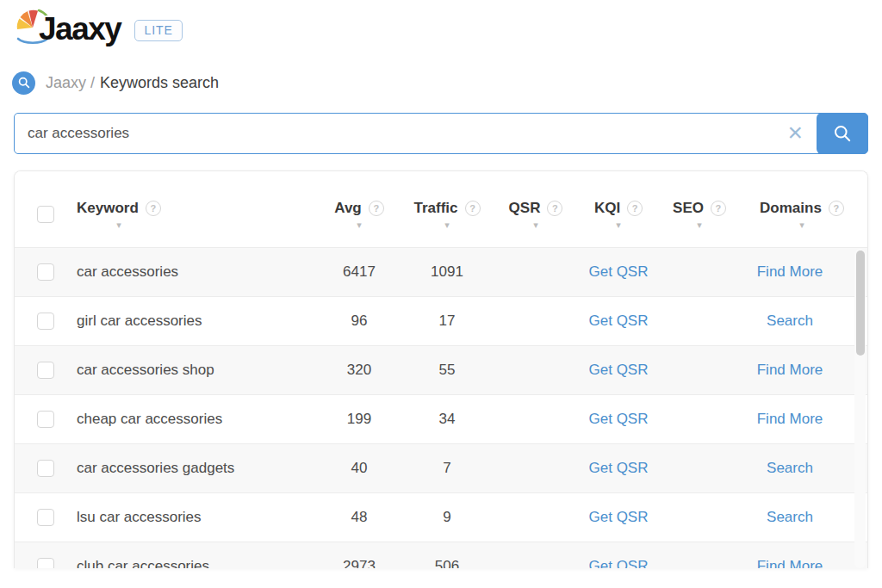  I want to click on select-all-cell, so click(46, 214).